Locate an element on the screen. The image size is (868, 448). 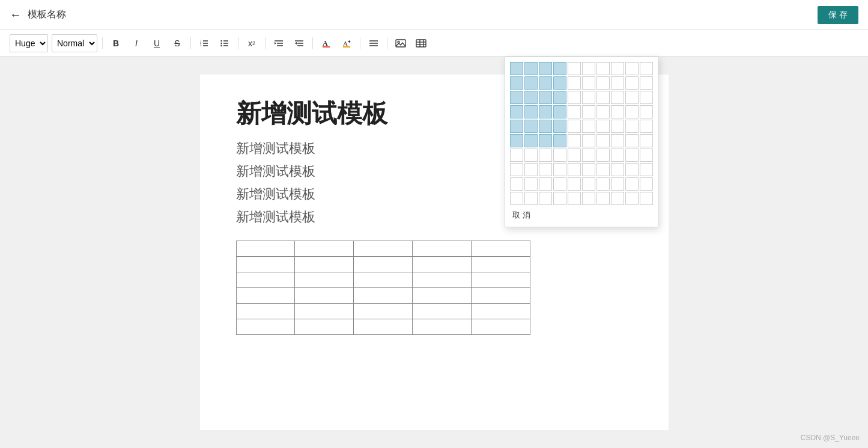
image-button is located at coordinates (401, 43).